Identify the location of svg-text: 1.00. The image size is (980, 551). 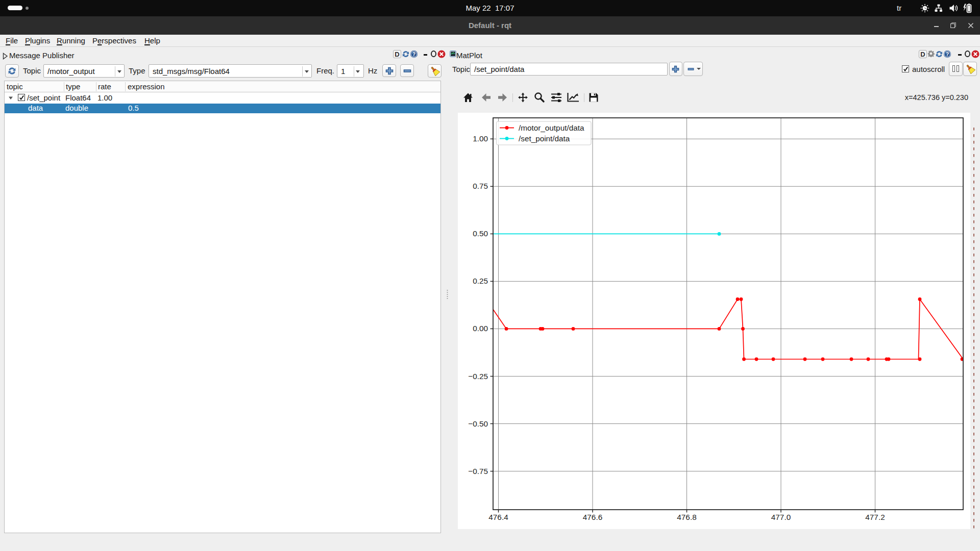
(480, 139).